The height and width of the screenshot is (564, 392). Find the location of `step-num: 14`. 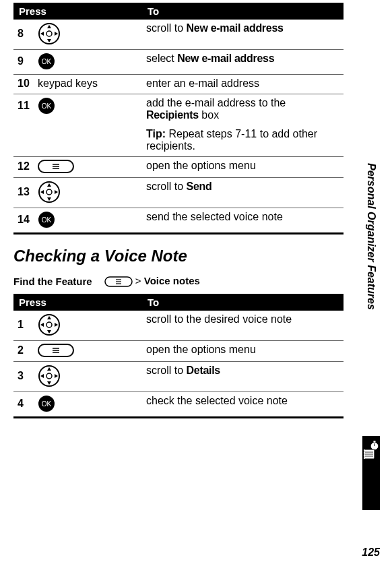

step-num: 14 is located at coordinates (25, 220).